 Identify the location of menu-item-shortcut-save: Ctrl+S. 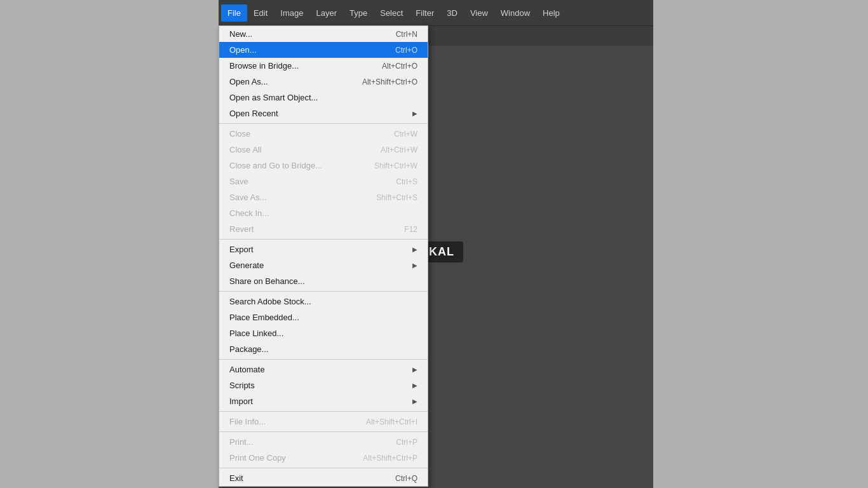
(407, 182).